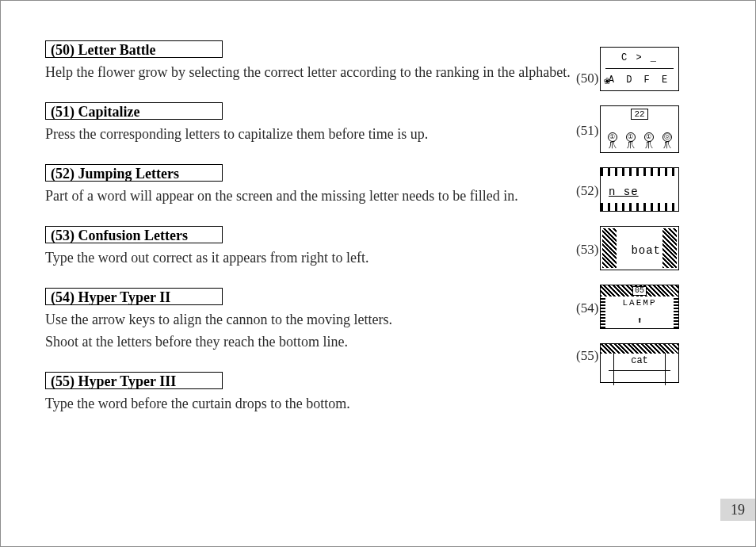 The width and height of the screenshot is (756, 547). I want to click on lcd-prompt: C > _, so click(640, 58).